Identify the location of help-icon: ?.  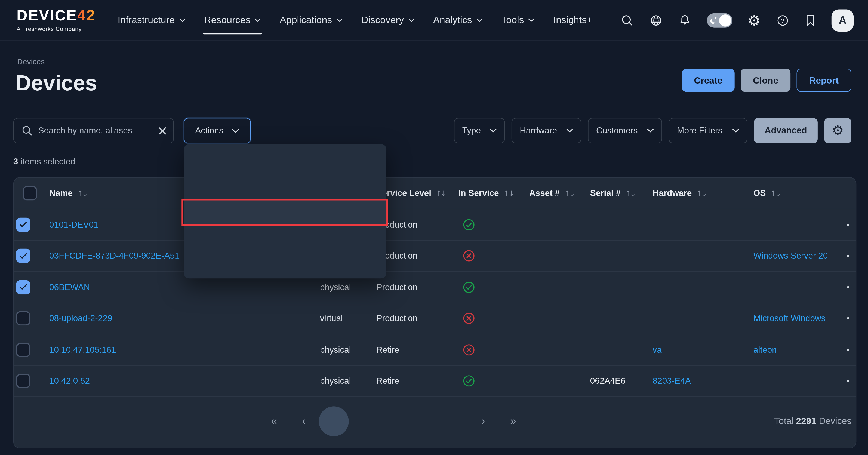
(783, 20).